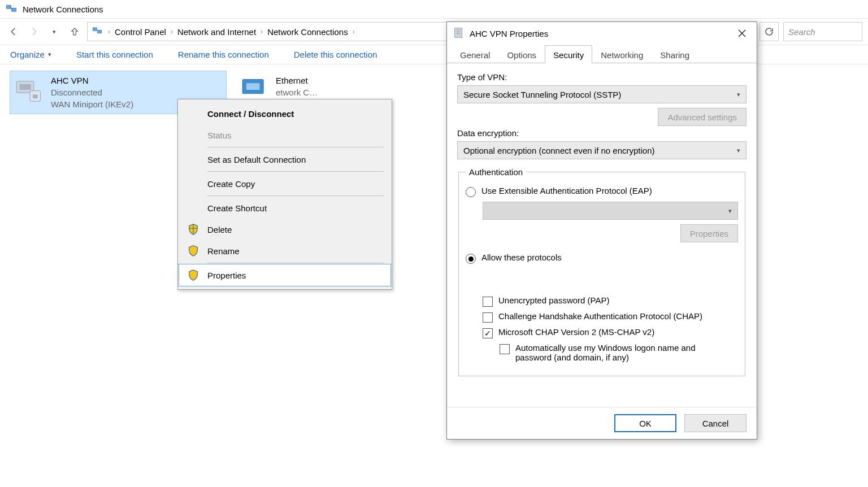 The height and width of the screenshot is (487, 868). What do you see at coordinates (610, 301) in the screenshot?
I see `checkbox-pap: Unencrypted password (PAP)` at bounding box center [610, 301].